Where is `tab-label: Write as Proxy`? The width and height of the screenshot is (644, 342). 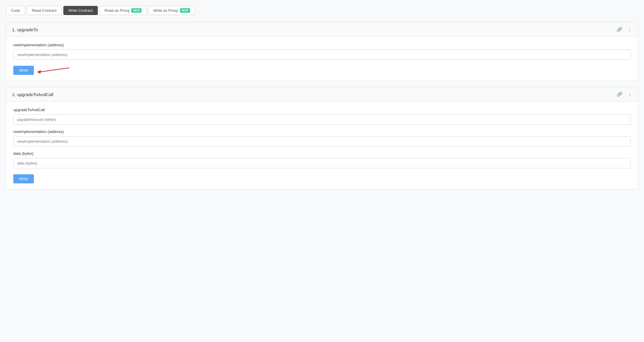 tab-label: Write as Proxy is located at coordinates (166, 11).